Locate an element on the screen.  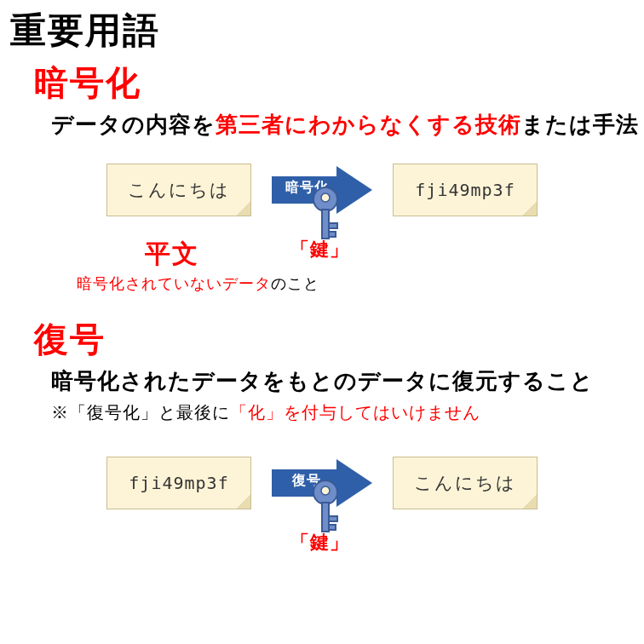
plaintext-box-2: こんにちは is located at coordinates (465, 483).